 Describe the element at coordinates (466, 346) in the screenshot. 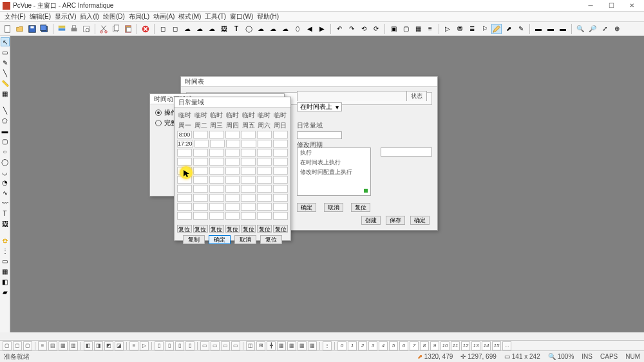

I see `layer-num: 12` at that location.